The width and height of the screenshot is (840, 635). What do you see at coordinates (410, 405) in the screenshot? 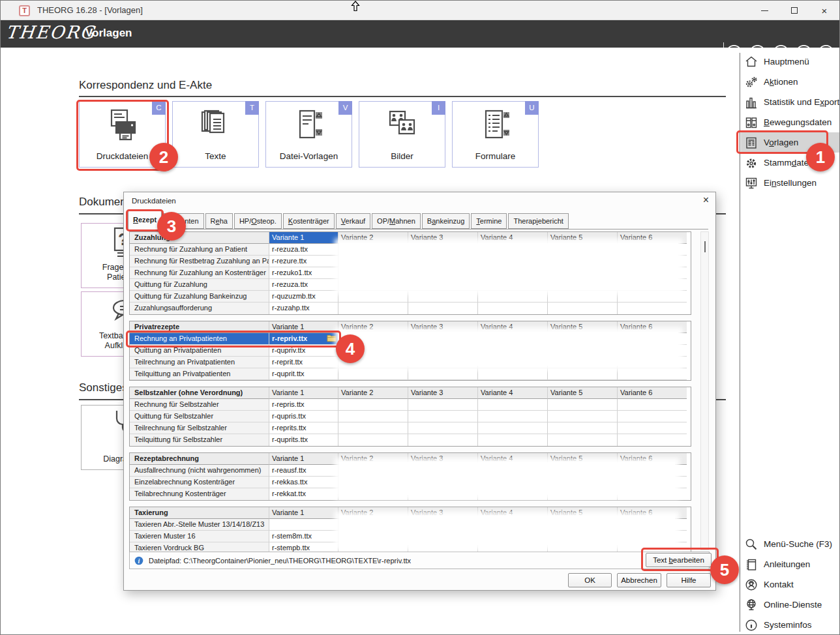
I see `table-row: Rechnung für Selbstzahlerr-repris.ttx` at bounding box center [410, 405].